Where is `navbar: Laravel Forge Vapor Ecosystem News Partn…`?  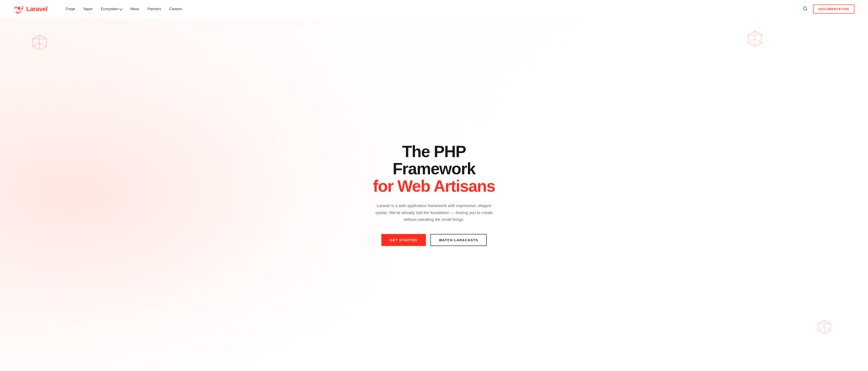 navbar: Laravel Forge Vapor Ecosystem News Partn… is located at coordinates (434, 9).